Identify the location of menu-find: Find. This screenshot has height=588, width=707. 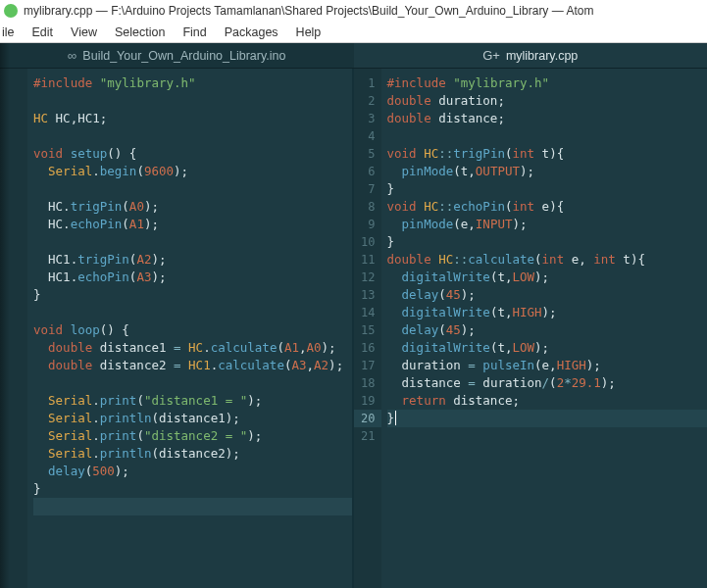
(194, 32).